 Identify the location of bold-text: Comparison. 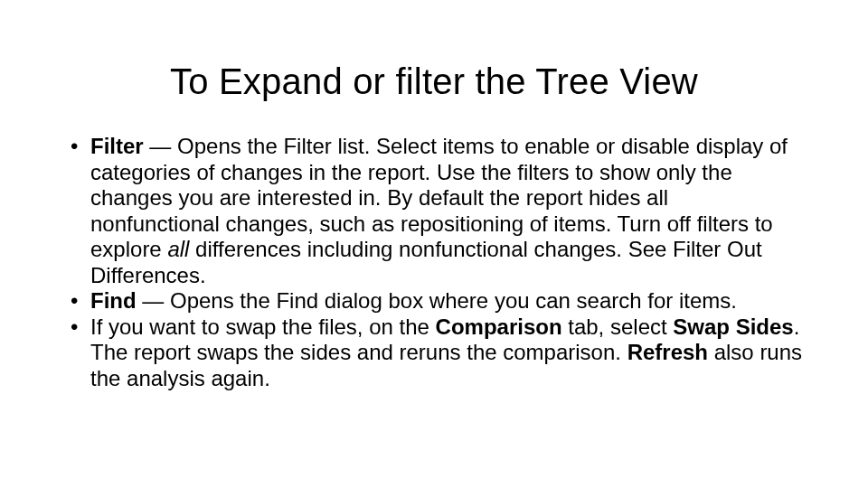
(499, 327).